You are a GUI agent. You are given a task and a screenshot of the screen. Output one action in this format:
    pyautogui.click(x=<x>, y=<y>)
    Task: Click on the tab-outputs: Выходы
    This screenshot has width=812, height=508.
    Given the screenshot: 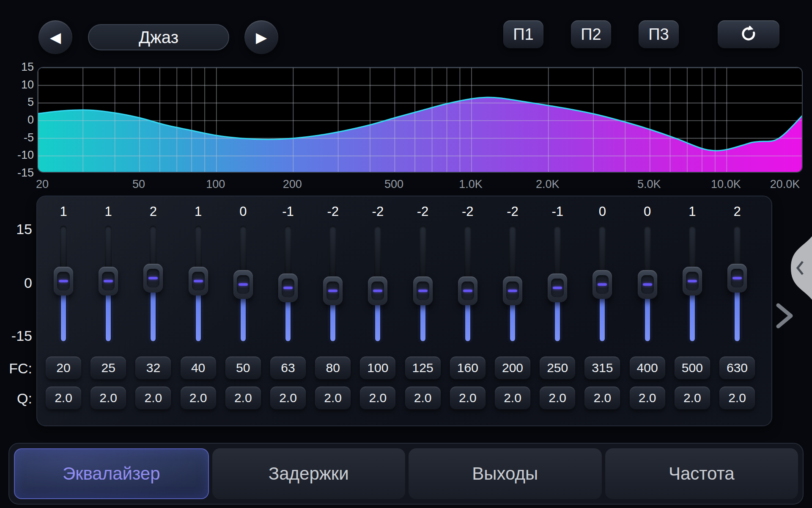 What is the action you would take?
    pyautogui.click(x=505, y=474)
    